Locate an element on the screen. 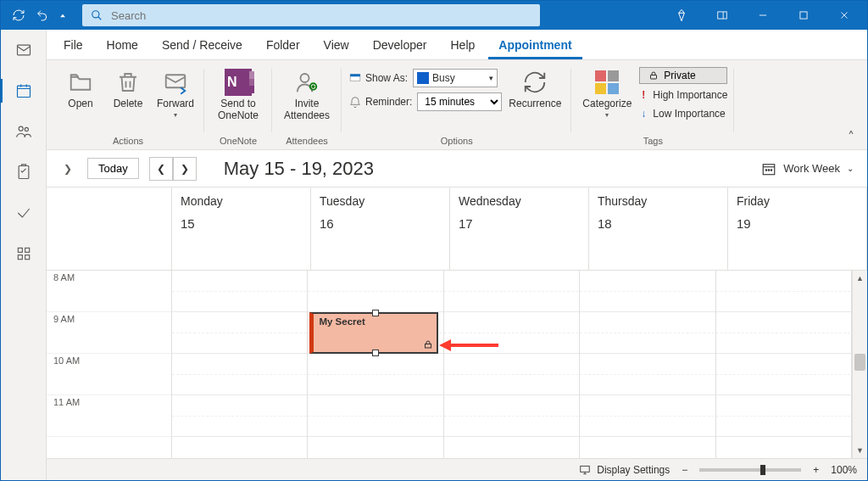  delete-label: Delete is located at coordinates (129, 103).